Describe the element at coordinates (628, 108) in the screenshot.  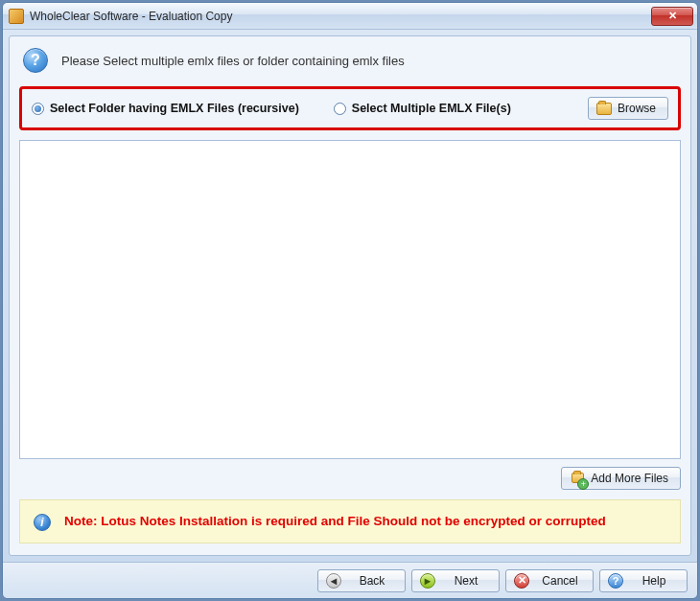
I see `browse-button: Browse` at that location.